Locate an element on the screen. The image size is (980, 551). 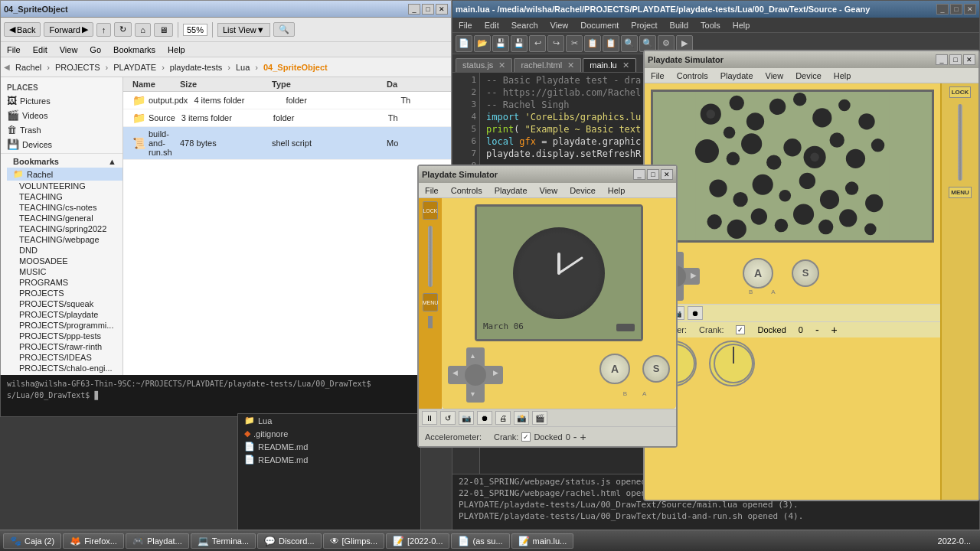
up-button: ↑ is located at coordinates (104, 30).